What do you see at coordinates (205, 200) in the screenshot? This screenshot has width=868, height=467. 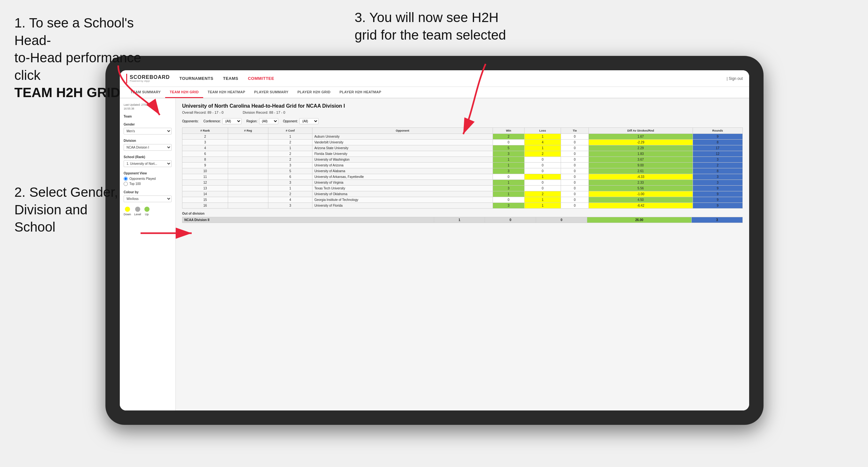 I see `cell-rank: 15` at bounding box center [205, 200].